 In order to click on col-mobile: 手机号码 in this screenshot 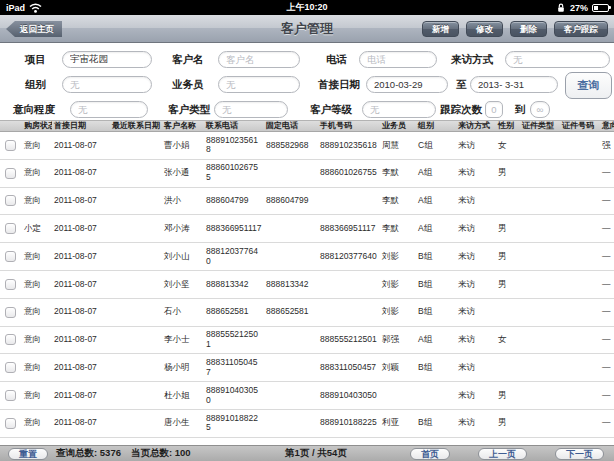, I will do `click(349, 126)`.